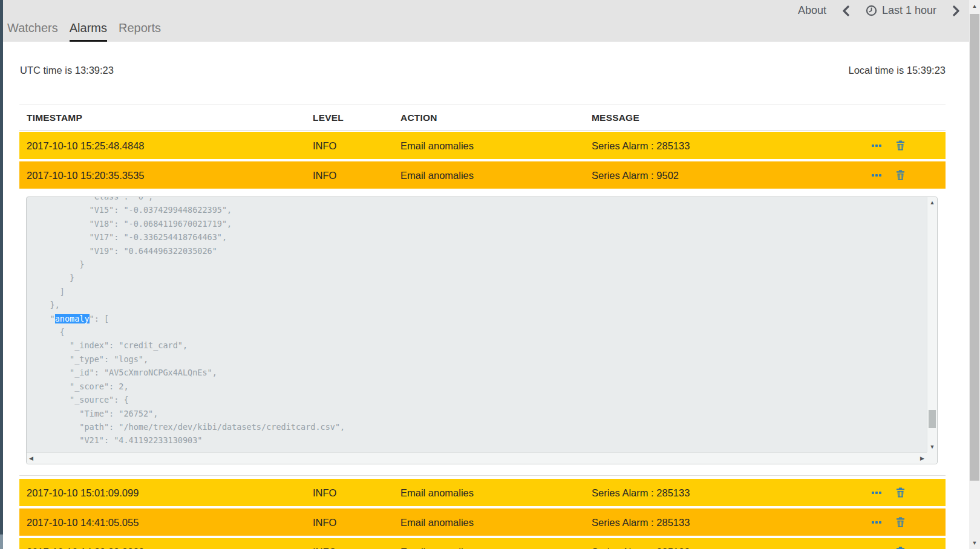  I want to click on code-horizontal-scrollbar: ◀ ▶, so click(477, 458).